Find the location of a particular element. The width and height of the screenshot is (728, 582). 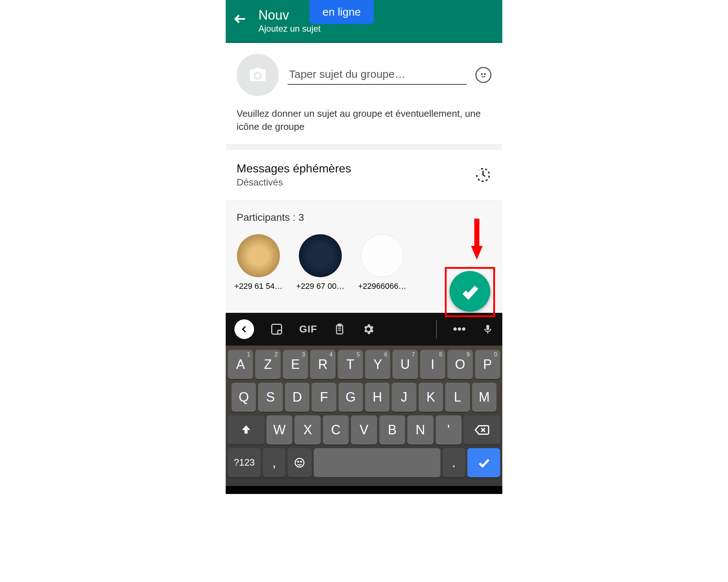

sticker-icon is located at coordinates (277, 329).